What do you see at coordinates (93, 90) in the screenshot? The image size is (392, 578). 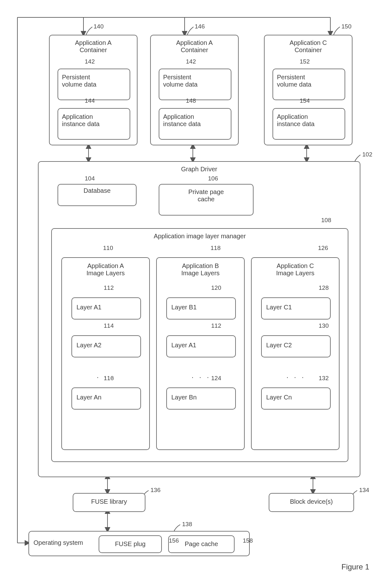 I see `container-a: Application A Container Persistent volum…` at bounding box center [93, 90].